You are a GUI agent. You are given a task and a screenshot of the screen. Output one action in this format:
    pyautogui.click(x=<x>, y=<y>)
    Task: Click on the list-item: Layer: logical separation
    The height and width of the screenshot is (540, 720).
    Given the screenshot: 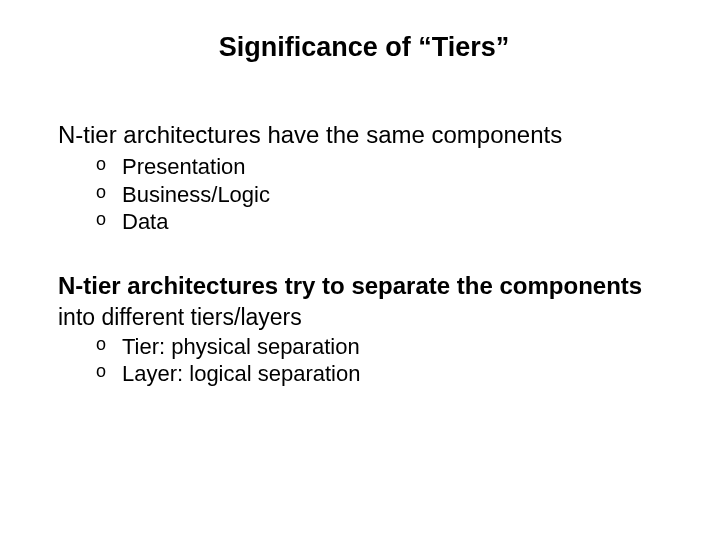 What is the action you would take?
    pyautogui.click(x=383, y=374)
    